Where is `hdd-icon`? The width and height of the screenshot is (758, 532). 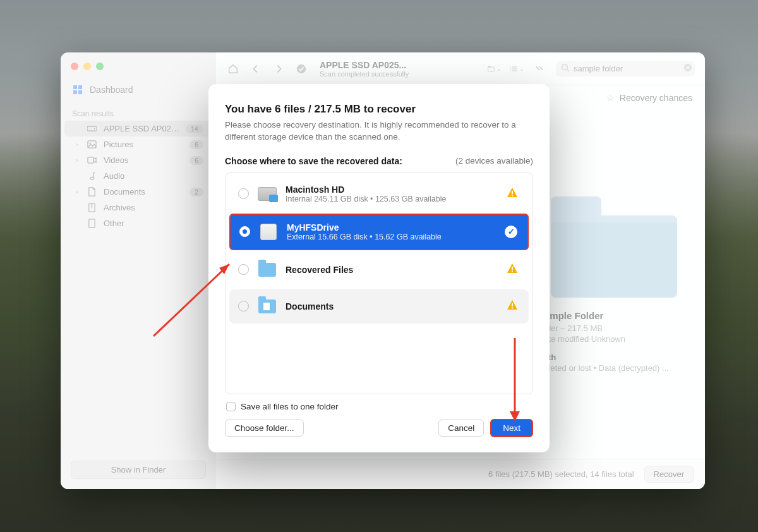
hdd-icon is located at coordinates (267, 194).